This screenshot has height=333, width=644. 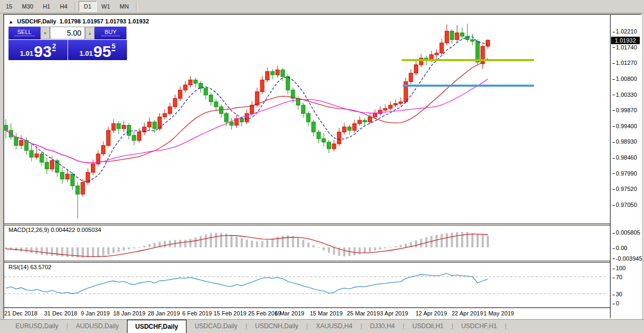 What do you see at coordinates (95, 313) in the screenshot?
I see `date-label: 9 Jan 2019` at bounding box center [95, 313].